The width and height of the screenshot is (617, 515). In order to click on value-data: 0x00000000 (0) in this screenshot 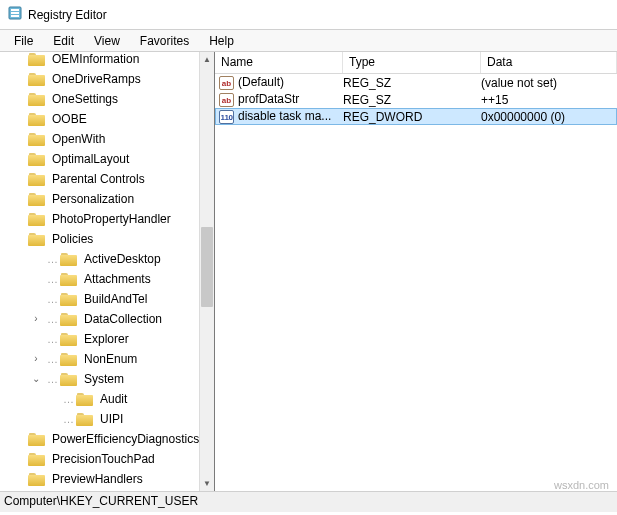, I will do `click(548, 117)`.